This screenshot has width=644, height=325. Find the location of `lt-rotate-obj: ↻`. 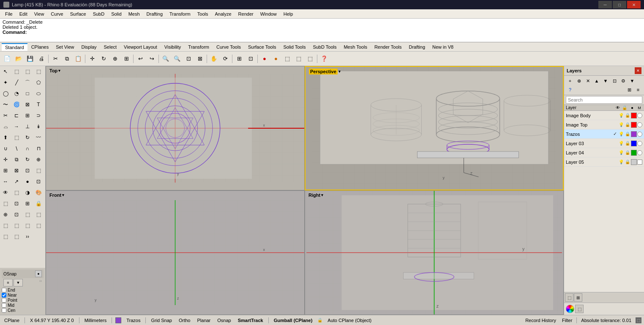

lt-rotate-obj: ↻ is located at coordinates (27, 160).